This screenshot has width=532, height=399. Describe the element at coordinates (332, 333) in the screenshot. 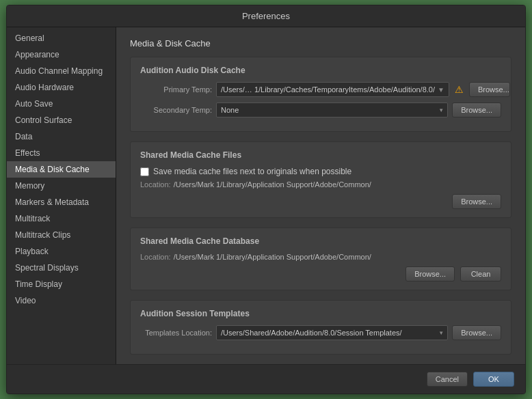

I see `templates-dropdown-wrapper: /Users/Shared/Adobe/Audition/8.0/Session…` at that location.